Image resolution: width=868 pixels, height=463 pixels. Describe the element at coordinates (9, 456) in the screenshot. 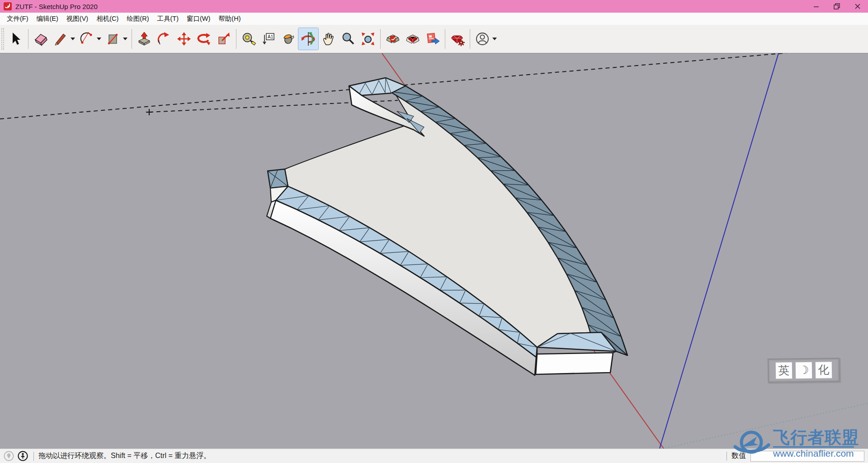

I see `geolocation-icon` at that location.